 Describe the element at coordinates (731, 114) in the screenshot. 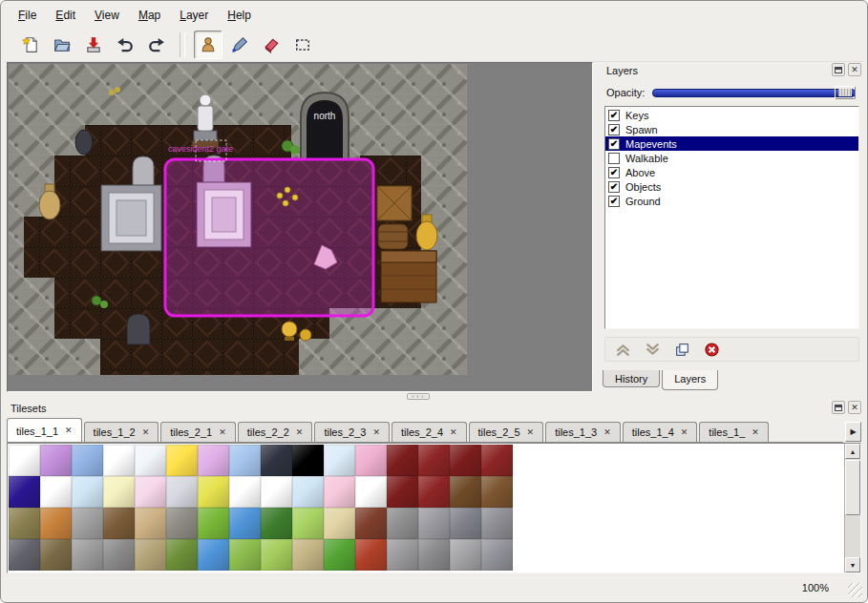

I see `layer-row: ✔ Keys` at that location.